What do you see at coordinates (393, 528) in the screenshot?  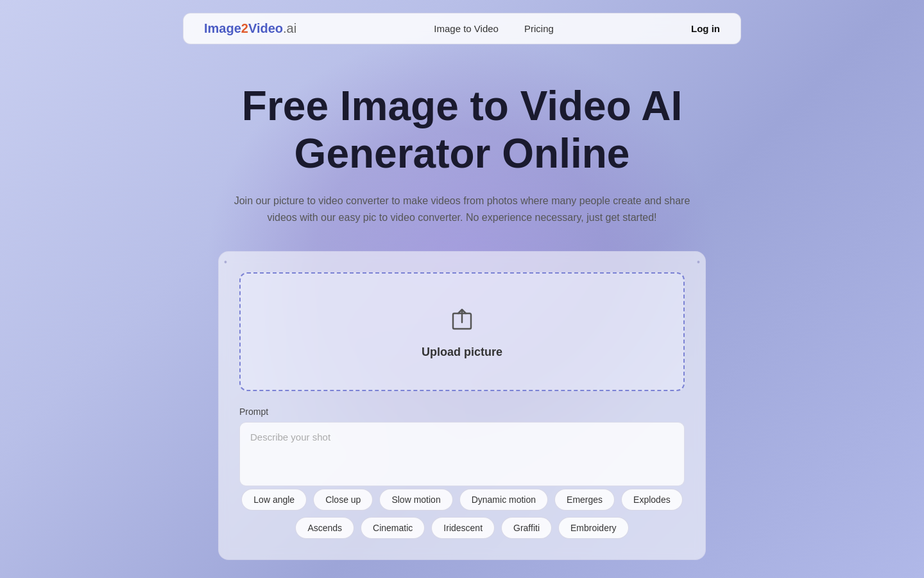 I see `tag-cinematic: Cinematic` at bounding box center [393, 528].